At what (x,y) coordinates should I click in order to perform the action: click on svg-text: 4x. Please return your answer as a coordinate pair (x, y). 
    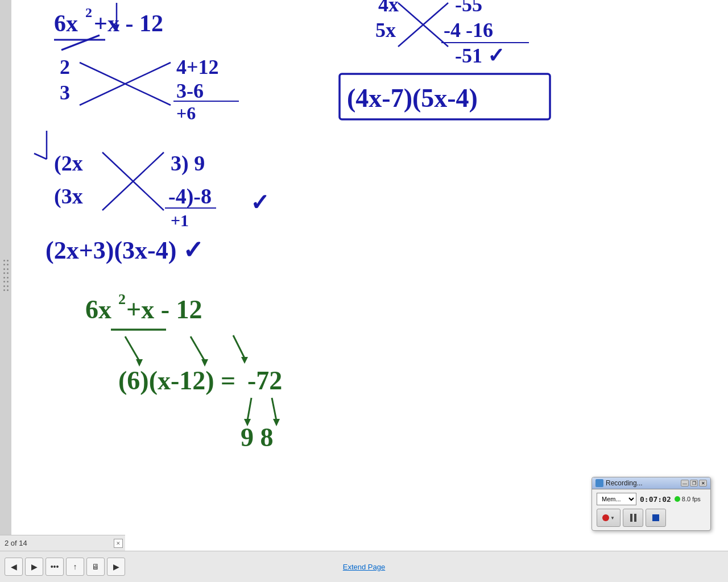
    Looking at the image, I should click on (388, 8).